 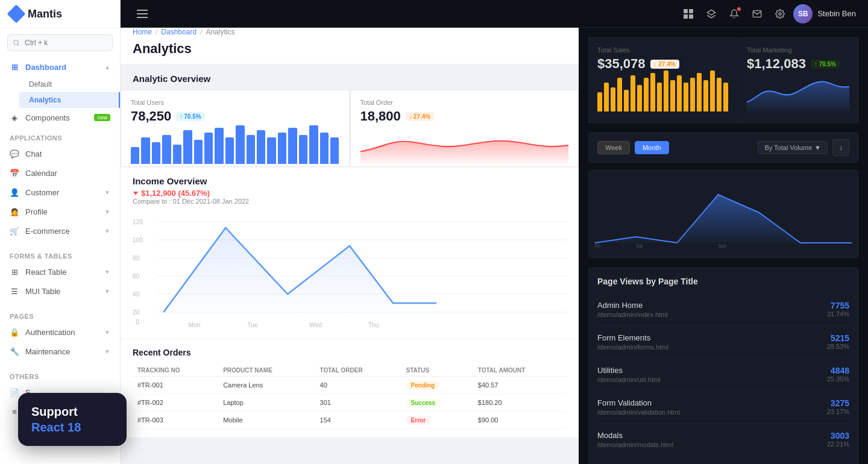 What do you see at coordinates (316, 325) in the screenshot?
I see `svg-text: Wed` at bounding box center [316, 325].